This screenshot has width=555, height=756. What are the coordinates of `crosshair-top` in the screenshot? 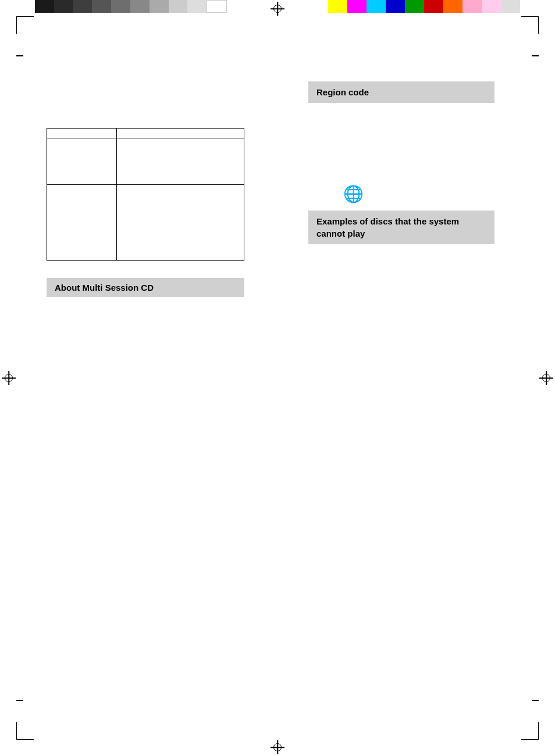 It's located at (278, 9).